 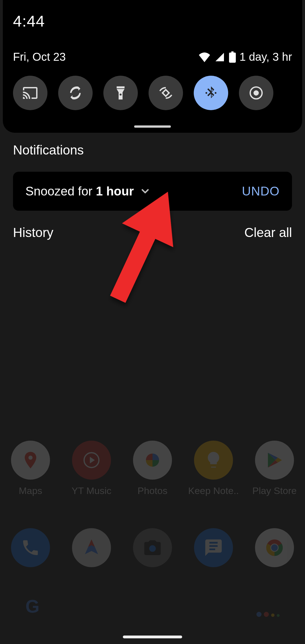 I want to click on home-app-row: Maps YT Music Photos Keep Note, so click(x=152, y=468).